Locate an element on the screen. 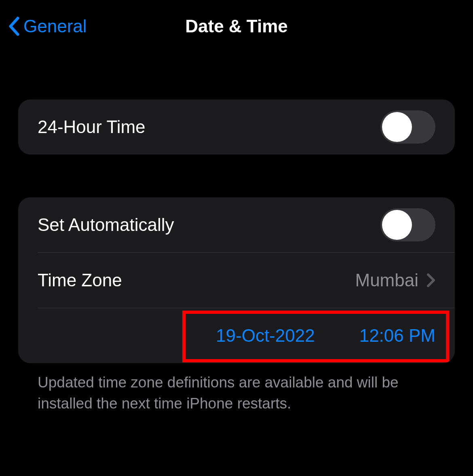  toggle-set-automatically is located at coordinates (408, 225).